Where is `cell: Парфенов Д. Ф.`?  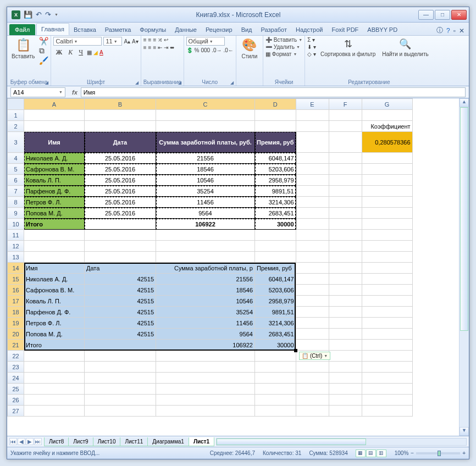 cell: Парфенов Д. Ф. is located at coordinates (54, 312).